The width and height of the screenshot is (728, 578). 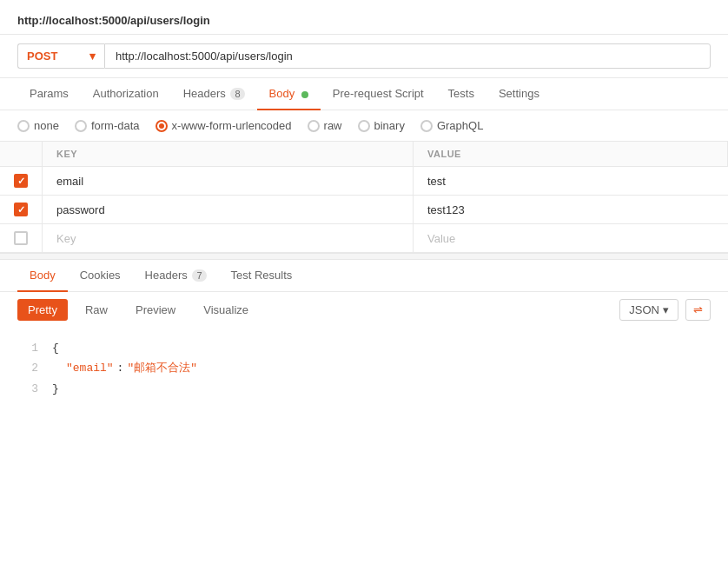 I want to click on line-num-3: 3, so click(x=28, y=389).